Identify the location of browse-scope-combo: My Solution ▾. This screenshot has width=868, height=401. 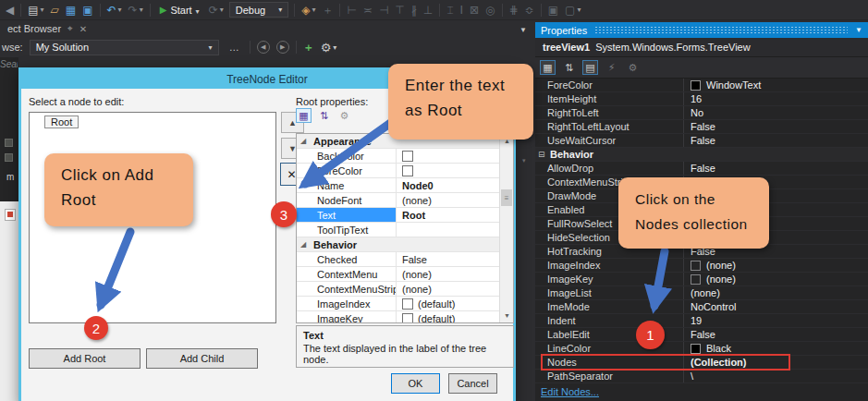
(124, 48).